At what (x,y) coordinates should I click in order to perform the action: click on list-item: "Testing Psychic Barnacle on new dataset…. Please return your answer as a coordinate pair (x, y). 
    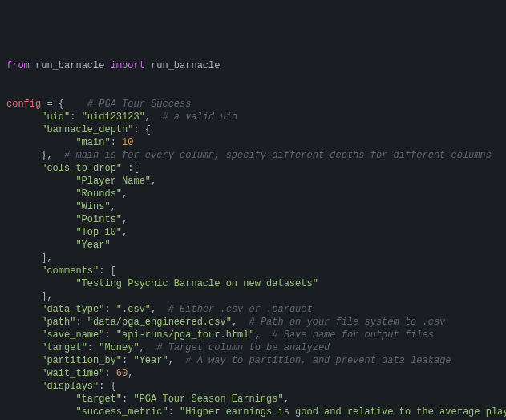
    Looking at the image, I should click on (196, 284).